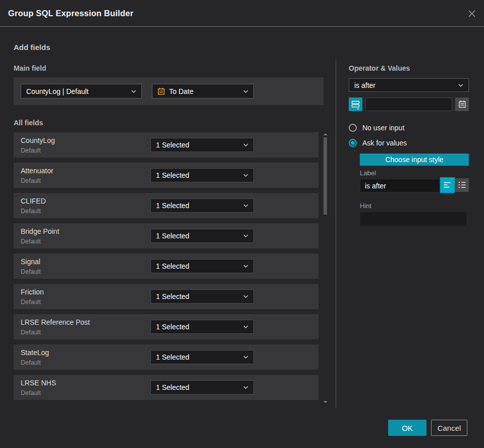  I want to click on list-item: Bridge PointDefault1 Selected, so click(166, 236).